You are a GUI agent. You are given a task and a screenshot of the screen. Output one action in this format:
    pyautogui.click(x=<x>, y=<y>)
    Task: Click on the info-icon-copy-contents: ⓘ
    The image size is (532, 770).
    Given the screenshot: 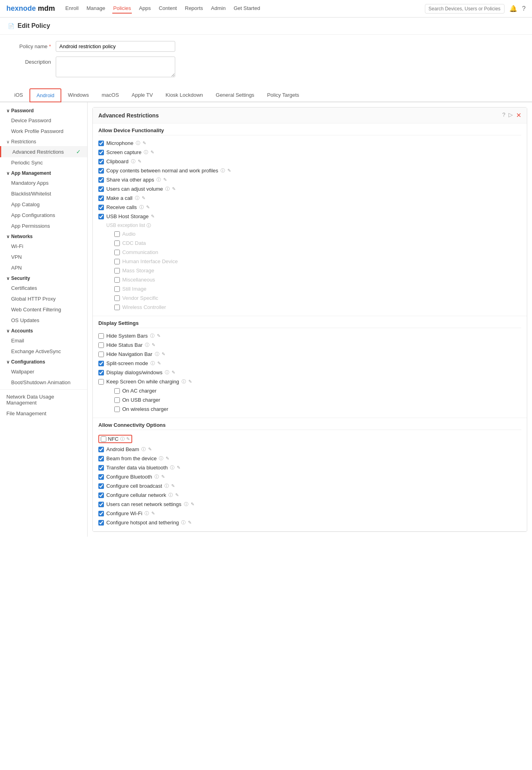 What is the action you would take?
    pyautogui.click(x=223, y=170)
    